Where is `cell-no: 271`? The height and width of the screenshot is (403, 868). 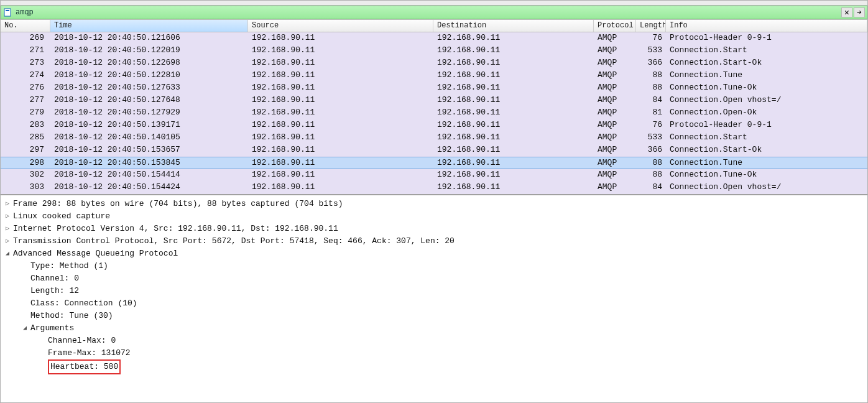
cell-no: 271 is located at coordinates (25, 51).